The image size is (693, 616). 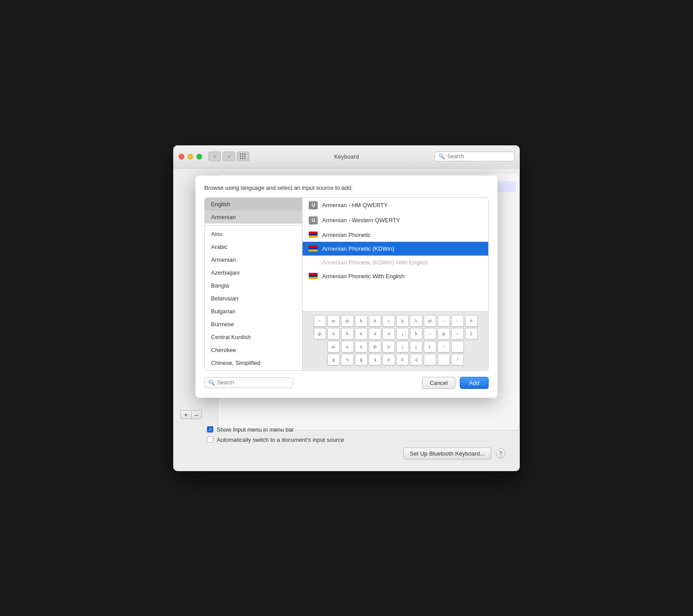 What do you see at coordinates (389, 347) in the screenshot?
I see `kbd-key: ր` at bounding box center [389, 347].